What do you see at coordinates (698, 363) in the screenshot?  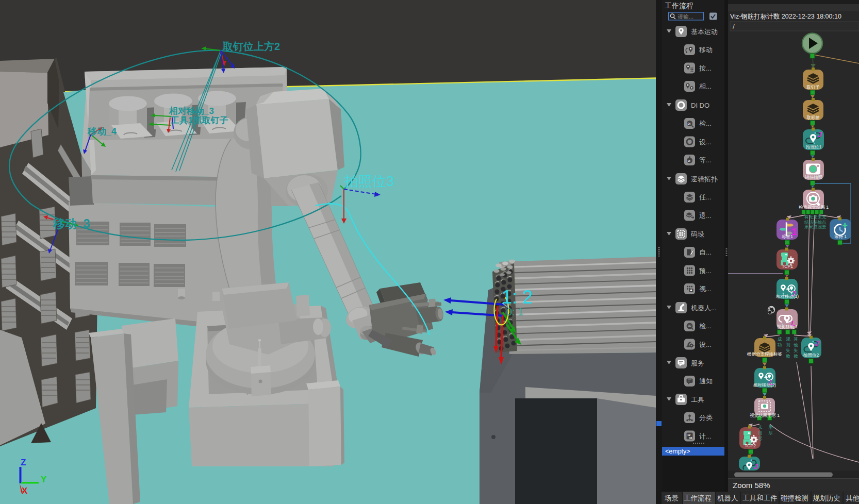 I see `svg-text: 服务` at bounding box center [698, 363].